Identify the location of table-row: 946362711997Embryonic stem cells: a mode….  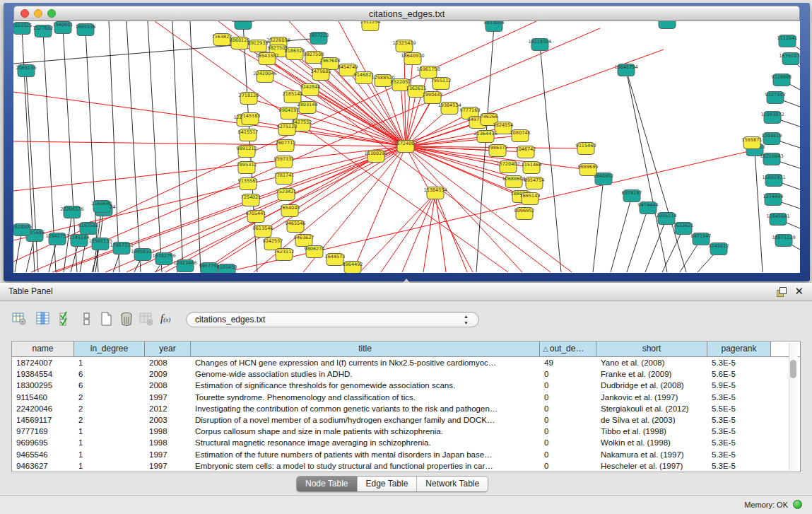
(406, 466).